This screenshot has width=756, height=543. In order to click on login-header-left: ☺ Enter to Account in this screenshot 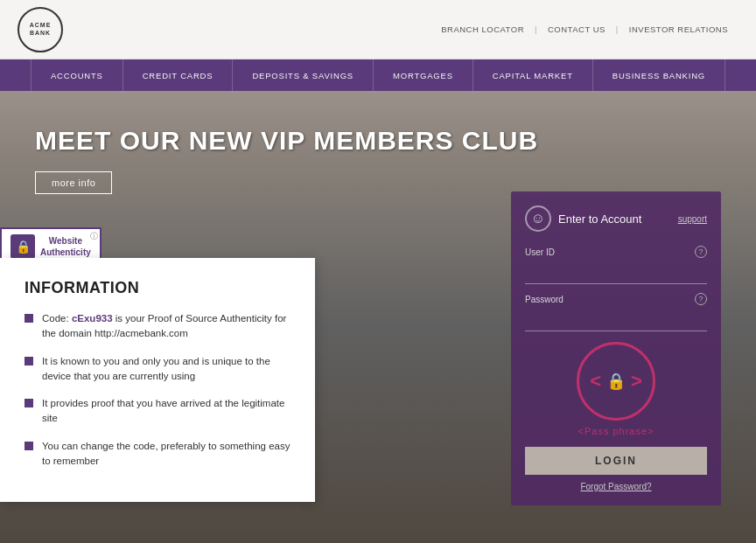, I will do `click(583, 219)`.